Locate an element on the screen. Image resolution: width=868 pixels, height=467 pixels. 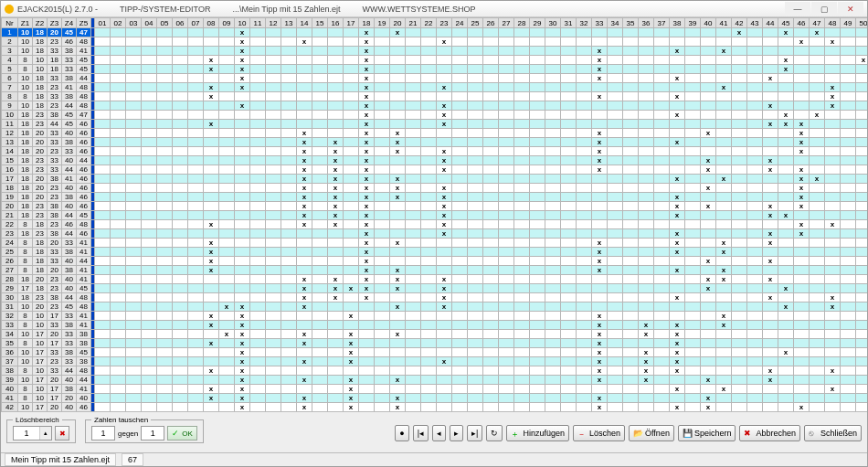
data-row: 61018333844xxxxx is located at coordinates (435, 79).